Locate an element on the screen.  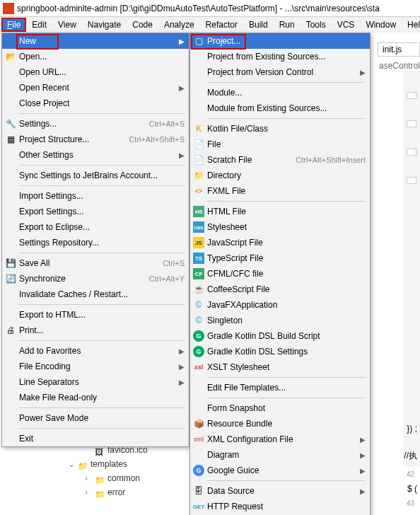
file-add-favorites: Add to Favorites▶ is located at coordinates (95, 351).